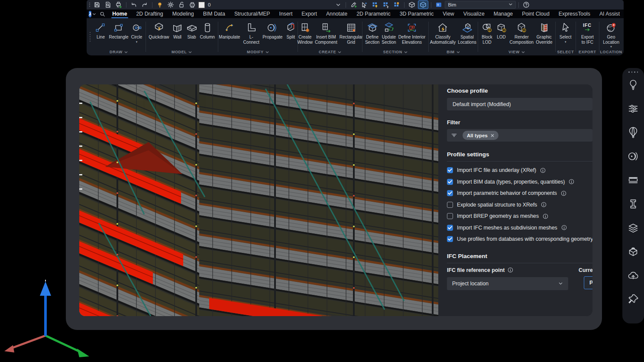 Image resolution: width=644 pixels, height=362 pixels. Describe the element at coordinates (417, 14) in the screenshot. I see `tab-3d-parametric: 3D Parametric` at that location.